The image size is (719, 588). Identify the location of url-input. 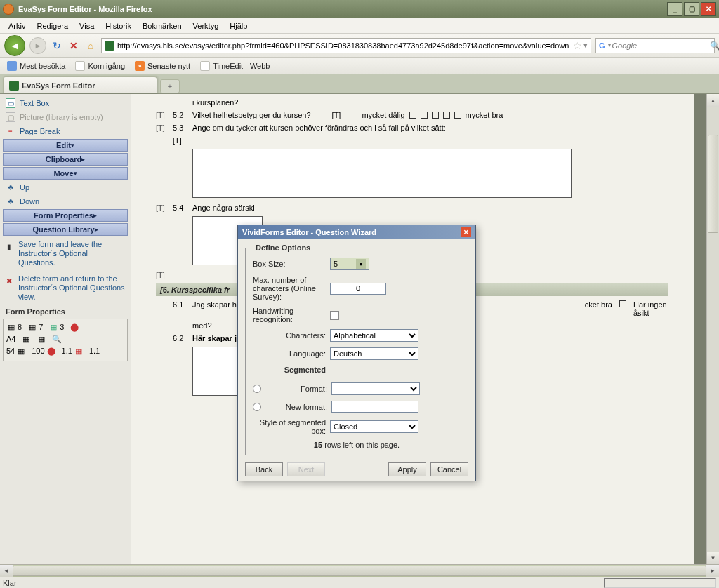
(344, 46).